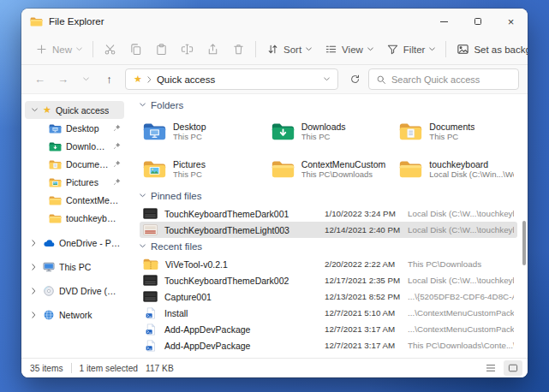 The width and height of the screenshot is (549, 392). Describe the element at coordinates (349, 50) in the screenshot. I see `view-button: View` at that location.